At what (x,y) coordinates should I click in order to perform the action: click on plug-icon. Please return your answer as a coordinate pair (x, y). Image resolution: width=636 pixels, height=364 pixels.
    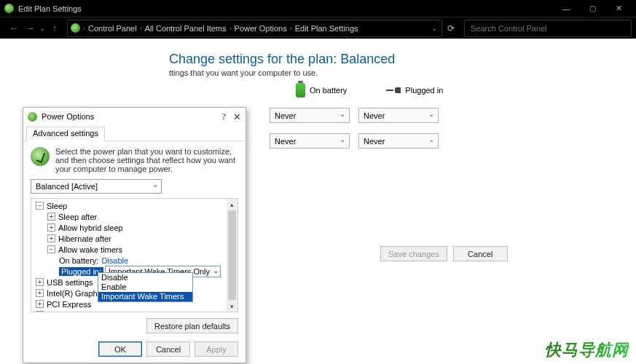
    Looking at the image, I should click on (393, 90).